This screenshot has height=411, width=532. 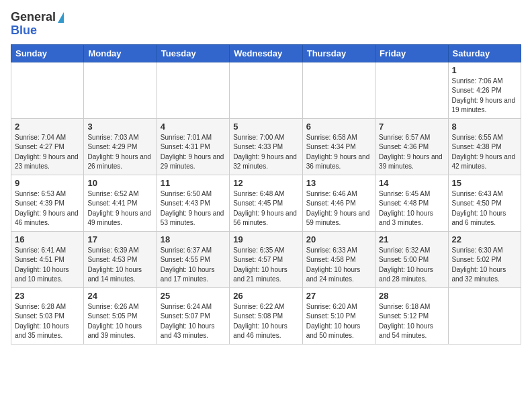 What do you see at coordinates (411, 322) in the screenshot?
I see `day-info: Sunrise: 6:18 AM Sunset: 5:12 PM Dayligh…` at bounding box center [411, 322].